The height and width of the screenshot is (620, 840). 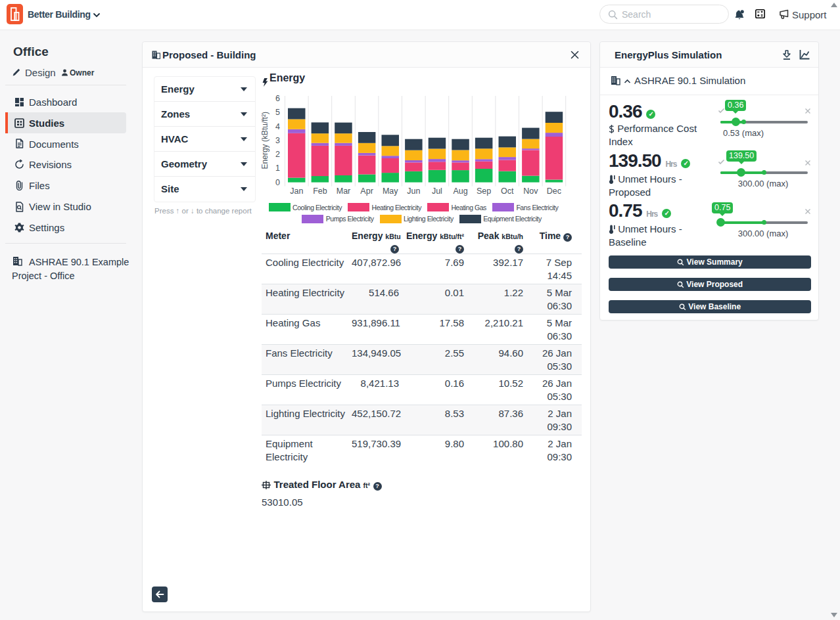 I want to click on svg-text: 4, so click(x=277, y=127).